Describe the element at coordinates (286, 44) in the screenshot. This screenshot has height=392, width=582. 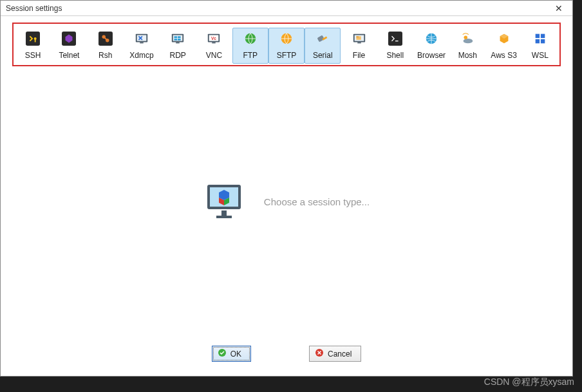
I see `session-toolbar: SSHTelnetRshXdmcpRDPVcVNCFTPSFTPSerialFi…` at that location.